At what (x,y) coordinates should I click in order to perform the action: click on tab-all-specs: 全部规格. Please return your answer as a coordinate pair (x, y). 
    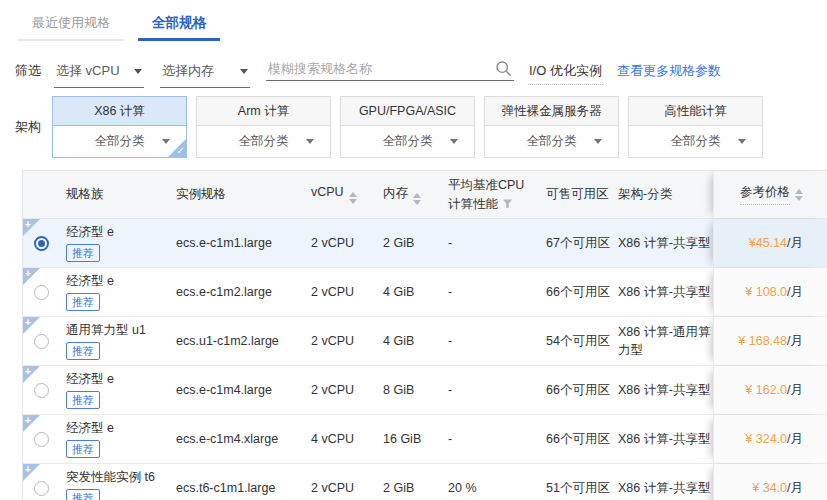
    Looking at the image, I should click on (179, 24).